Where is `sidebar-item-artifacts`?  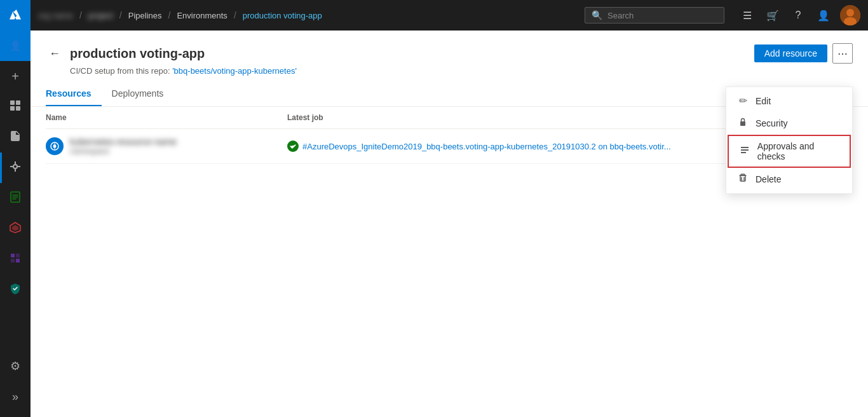
sidebar-item-artifacts is located at coordinates (15, 229).